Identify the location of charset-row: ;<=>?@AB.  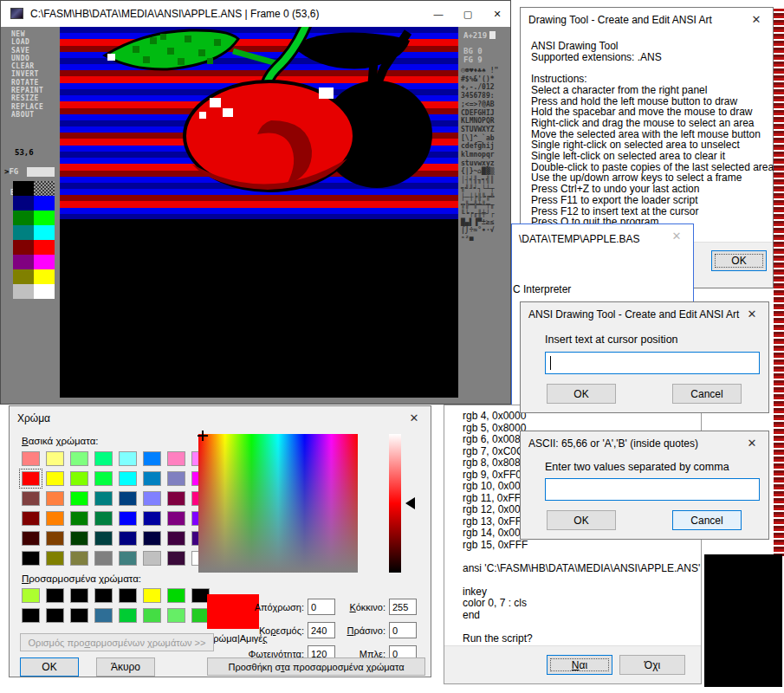
(485, 105).